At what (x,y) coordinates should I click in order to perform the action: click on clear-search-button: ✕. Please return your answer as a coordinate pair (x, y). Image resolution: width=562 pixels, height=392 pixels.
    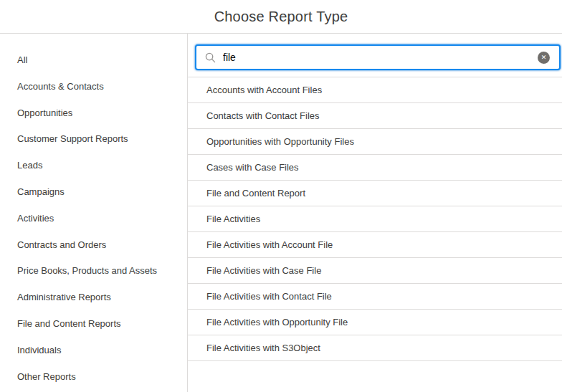
    Looking at the image, I should click on (543, 57).